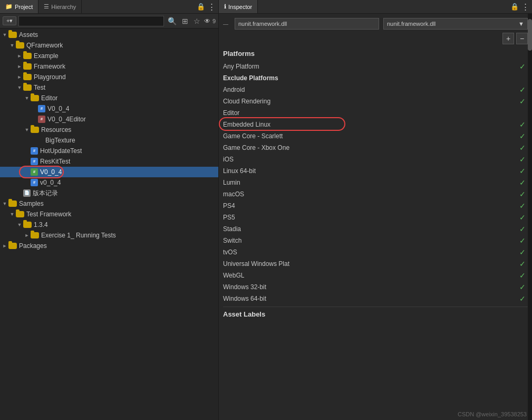  I want to click on platform-check-linux64: ✓, so click(523, 171).